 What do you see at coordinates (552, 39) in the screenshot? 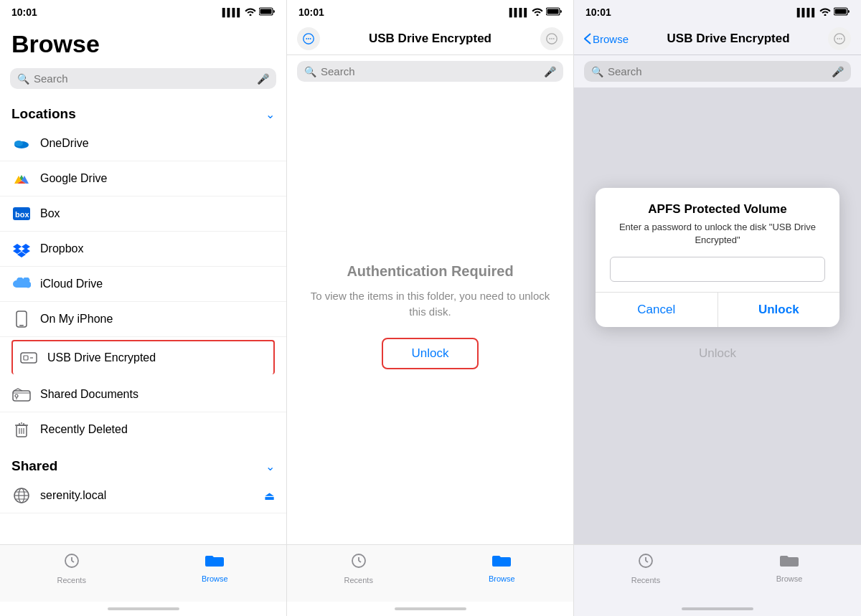
I see `nav-more-right-icon` at bounding box center [552, 39].